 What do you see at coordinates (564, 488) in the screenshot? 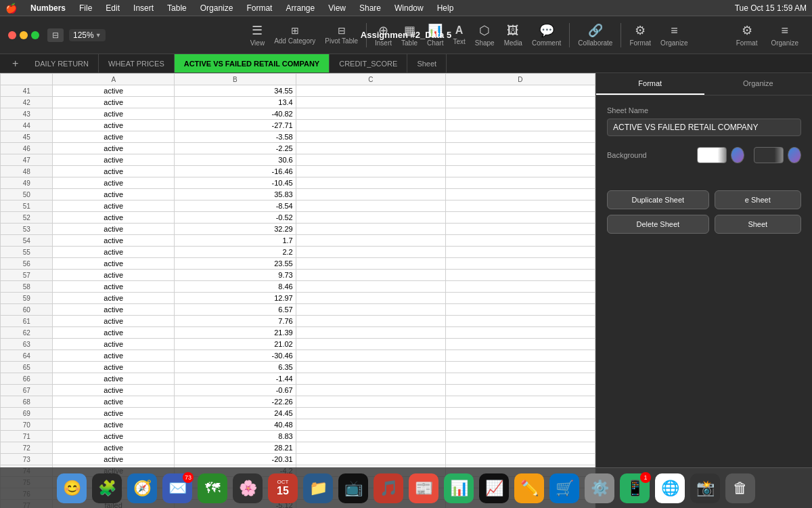
I see `dock-appstore: 🛒` at bounding box center [564, 488].